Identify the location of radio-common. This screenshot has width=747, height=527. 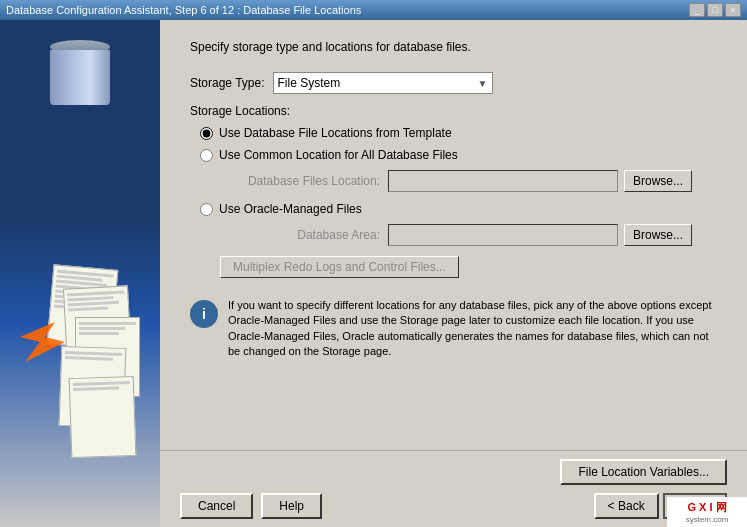
(206, 156).